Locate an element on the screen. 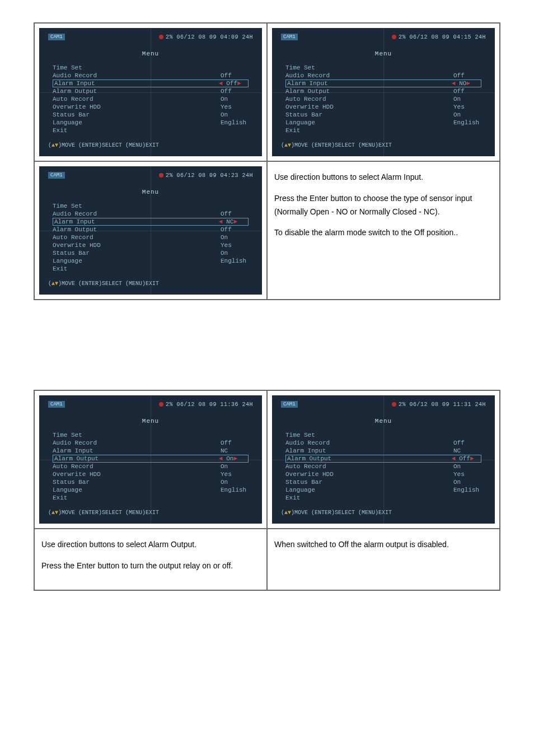 The image size is (534, 756). cell-desc-alarm-input: Use direction buttons to select Alarm In… is located at coordinates (383, 231).